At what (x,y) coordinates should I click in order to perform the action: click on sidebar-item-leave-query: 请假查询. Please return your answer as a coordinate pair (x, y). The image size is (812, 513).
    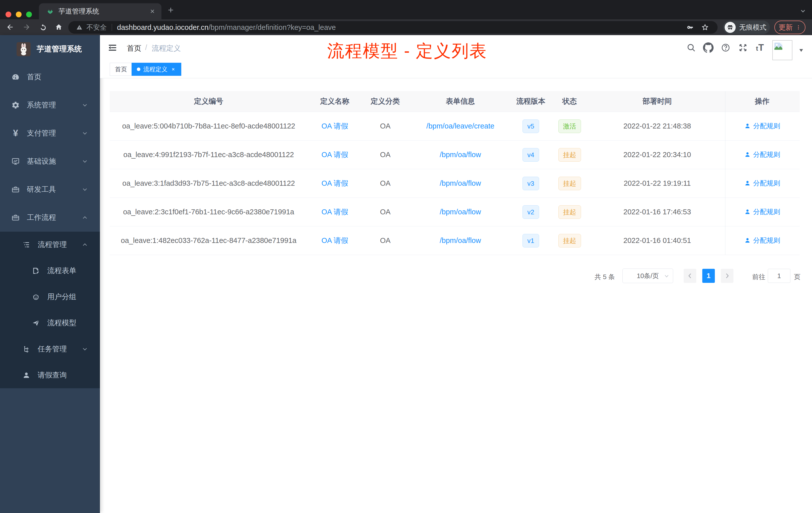
    Looking at the image, I should click on (50, 375).